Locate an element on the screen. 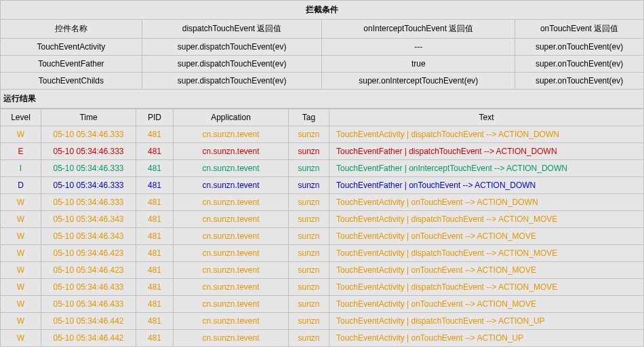 This screenshot has width=644, height=359. condition-row: TouchEventActivitysuper.dispatchTouchEve… is located at coordinates (323, 48).